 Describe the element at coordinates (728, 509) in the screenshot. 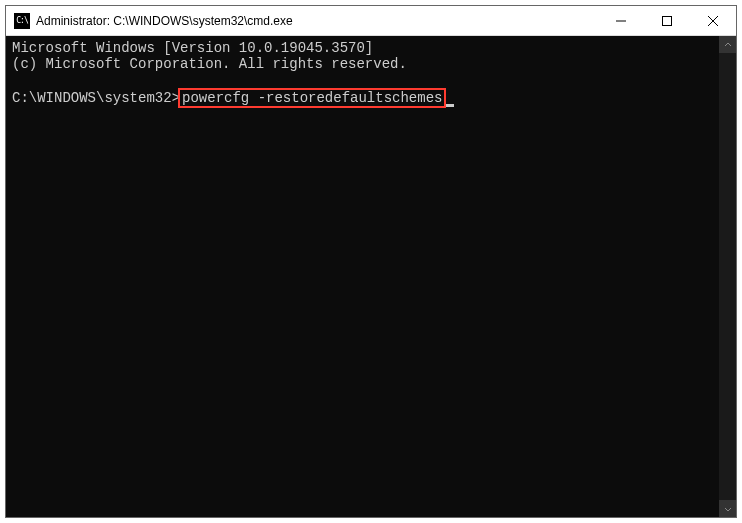

I see `chevron-down-icon` at that location.